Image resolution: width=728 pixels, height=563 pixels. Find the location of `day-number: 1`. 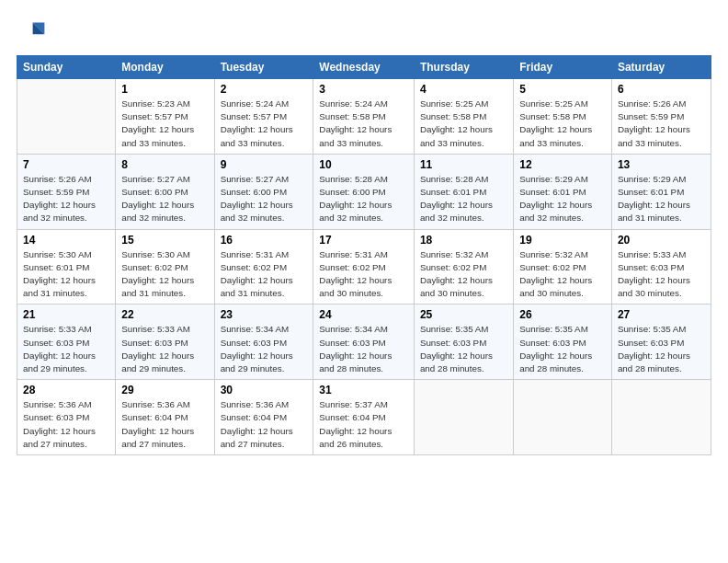

day-number: 1 is located at coordinates (165, 89).